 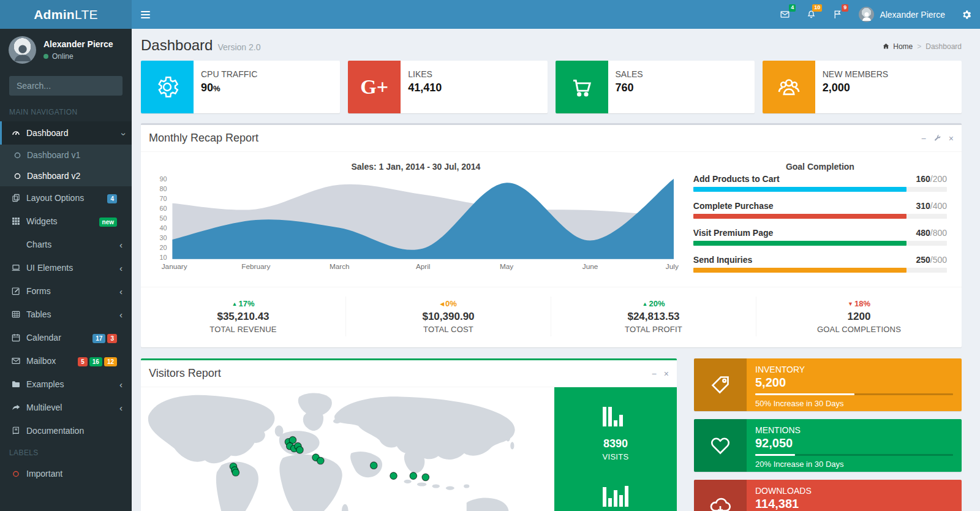 I want to click on sidebar-item-charts: Charts ‹, so click(x=66, y=244).